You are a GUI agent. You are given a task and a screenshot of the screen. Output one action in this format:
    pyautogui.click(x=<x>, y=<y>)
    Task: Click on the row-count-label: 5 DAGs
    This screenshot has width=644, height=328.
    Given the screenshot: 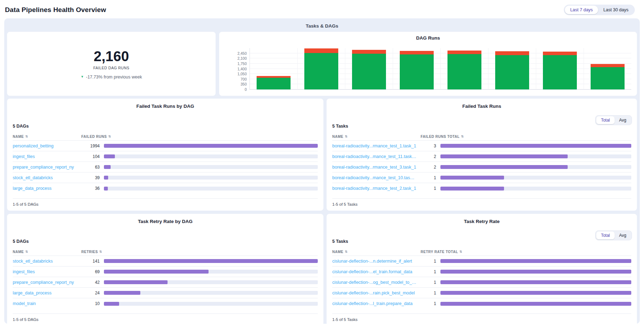 What is the action you would take?
    pyautogui.click(x=165, y=126)
    